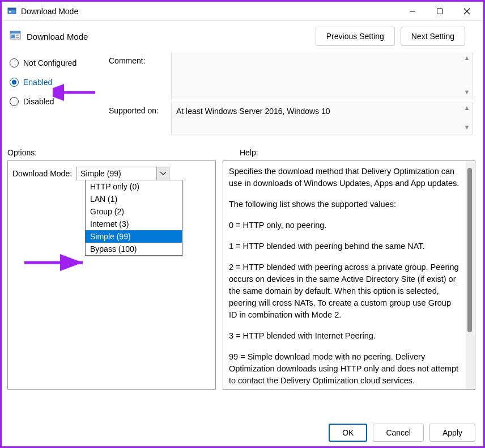 The image size is (485, 448). I want to click on next-setting-button: Next Setting, so click(433, 36).